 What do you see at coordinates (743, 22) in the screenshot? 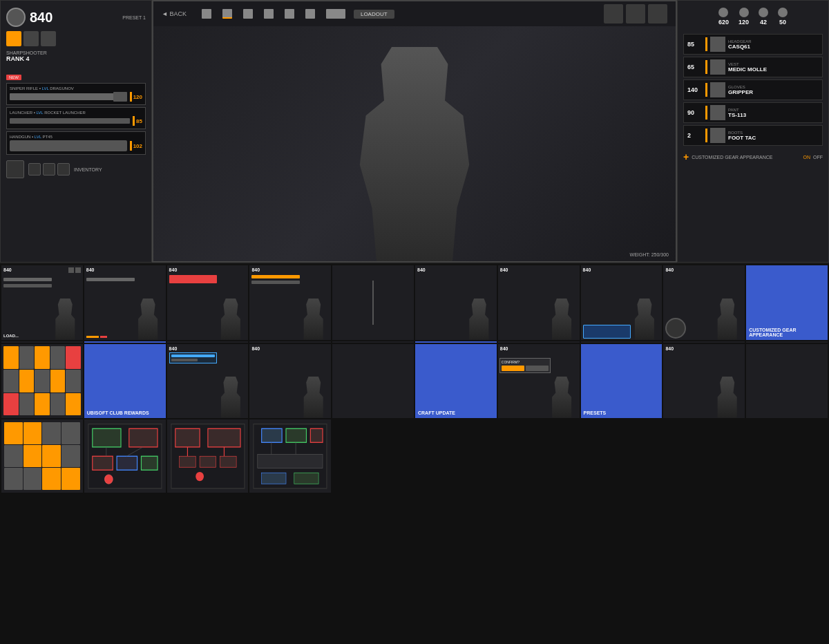
I see `stat-2: 120` at bounding box center [743, 22].